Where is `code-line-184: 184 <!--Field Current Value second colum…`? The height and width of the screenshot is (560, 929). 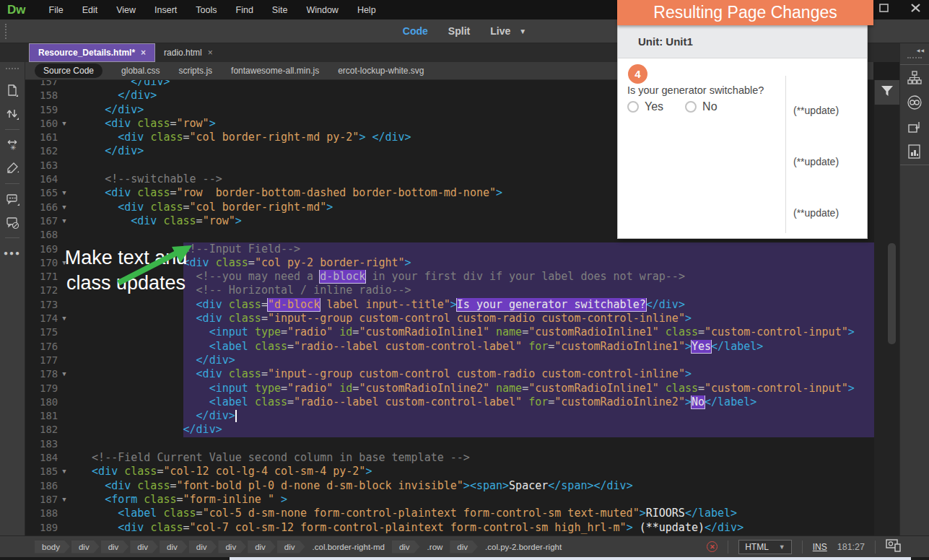
code-line-184: 184 <!--Field Current Value second colum… is located at coordinates (450, 458).